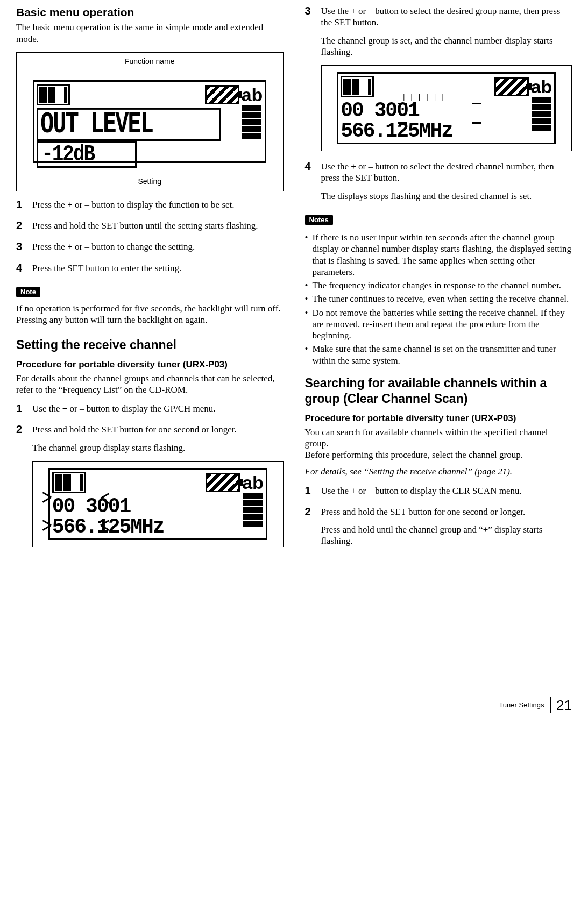  Describe the element at coordinates (150, 226) in the screenshot. I see `step-item: Press and hold the SET button until the …` at that location.